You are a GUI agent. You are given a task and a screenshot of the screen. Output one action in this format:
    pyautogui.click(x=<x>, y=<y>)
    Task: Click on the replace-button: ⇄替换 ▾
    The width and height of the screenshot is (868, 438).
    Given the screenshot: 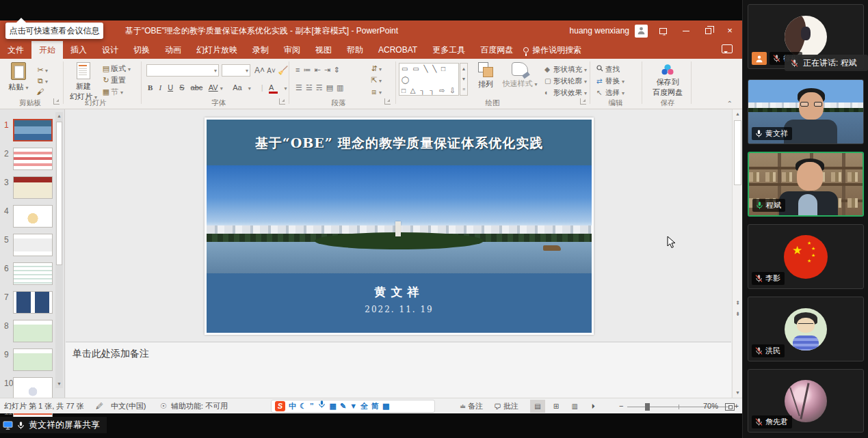 What is the action you would take?
    pyautogui.click(x=610, y=81)
    